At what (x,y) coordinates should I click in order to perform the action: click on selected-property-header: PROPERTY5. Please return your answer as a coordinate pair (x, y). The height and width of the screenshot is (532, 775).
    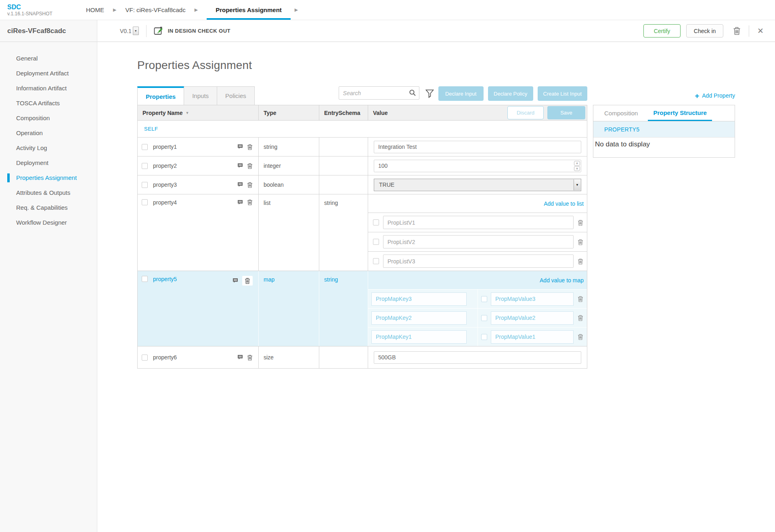
    Looking at the image, I should click on (664, 129).